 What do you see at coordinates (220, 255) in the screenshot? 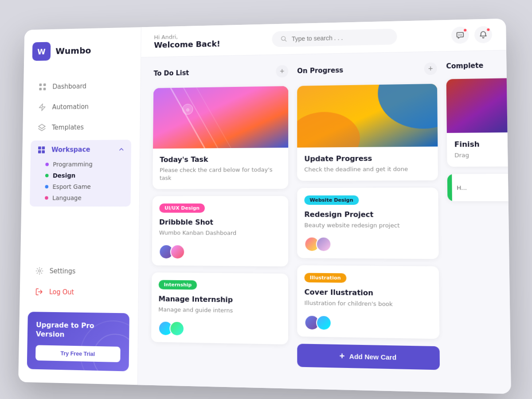
I see `dribbble-footer` at bounding box center [220, 255].